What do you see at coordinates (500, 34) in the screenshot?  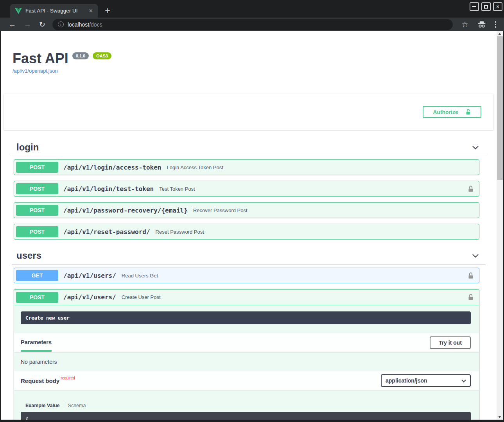 I see `scroll-up-icon` at bounding box center [500, 34].